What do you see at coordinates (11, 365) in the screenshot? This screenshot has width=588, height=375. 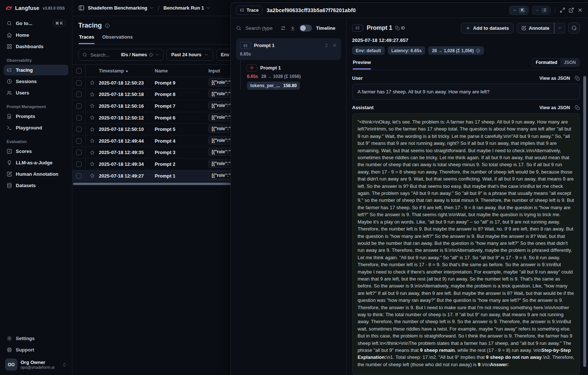 I see `org-avatar: OO` at bounding box center [11, 365].